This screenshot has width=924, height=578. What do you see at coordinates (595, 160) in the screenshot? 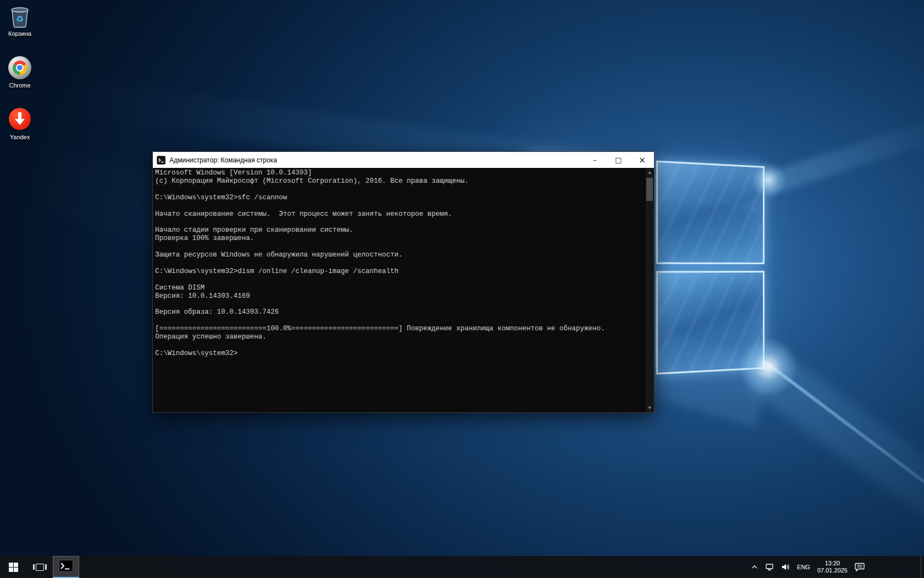
I see `minimize-button: –` at bounding box center [595, 160].